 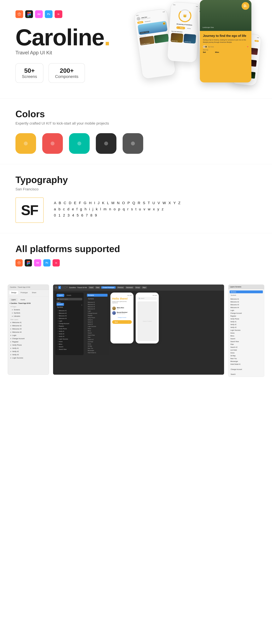 What do you see at coordinates (246, 328) in the screenshot?
I see `right-panel-screen-item: Verify #3` at bounding box center [246, 328].